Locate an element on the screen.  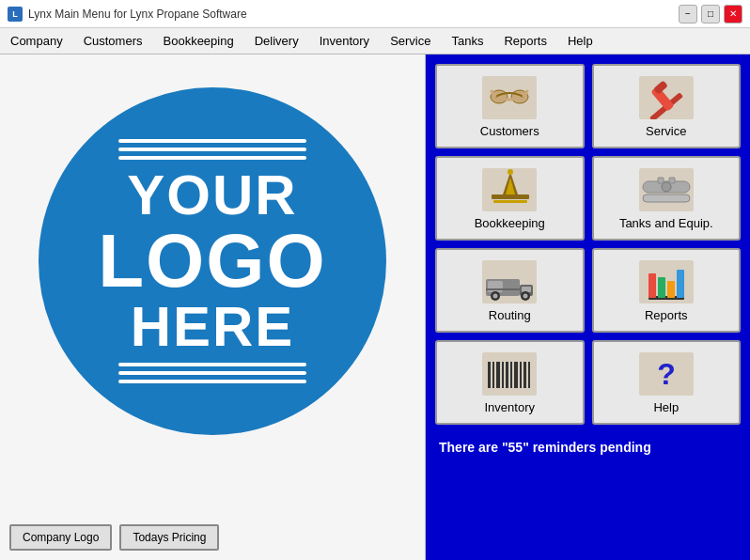
btn-routing: Routing is located at coordinates (509, 290).